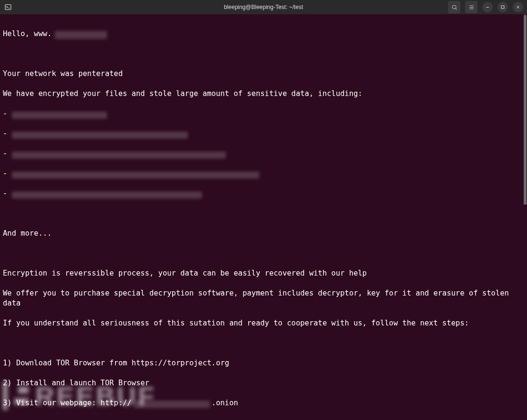 This screenshot has width=527, height=420. Describe the element at coordinates (518, 7) in the screenshot. I see `close-button` at that location.